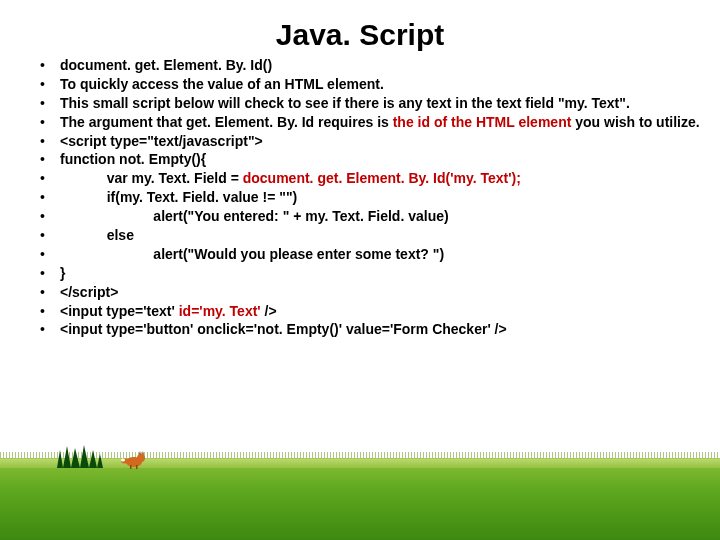 This screenshot has height=540, width=720. I want to click on bullet-item: • var my. Text. Field = document. get. E…, so click(370, 178).